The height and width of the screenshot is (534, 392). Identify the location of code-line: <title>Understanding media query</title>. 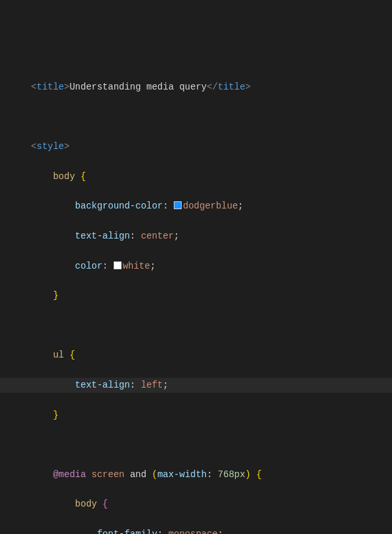
(196, 88).